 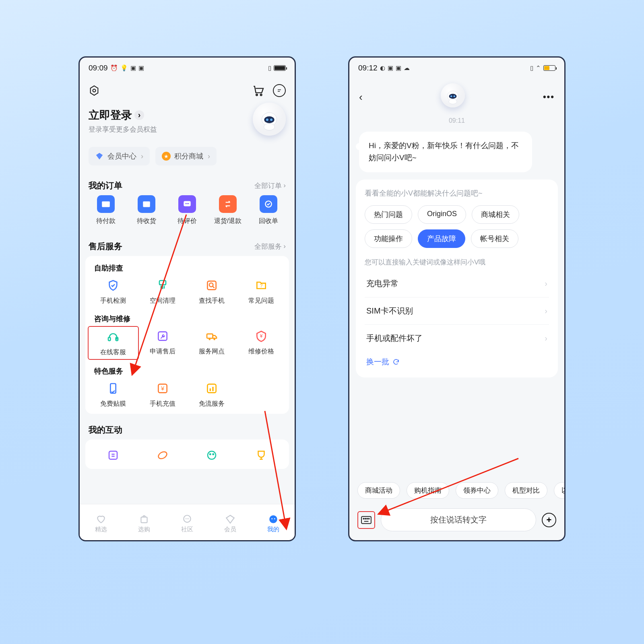 I want to click on i1-icon: ◐, so click(x=382, y=68).